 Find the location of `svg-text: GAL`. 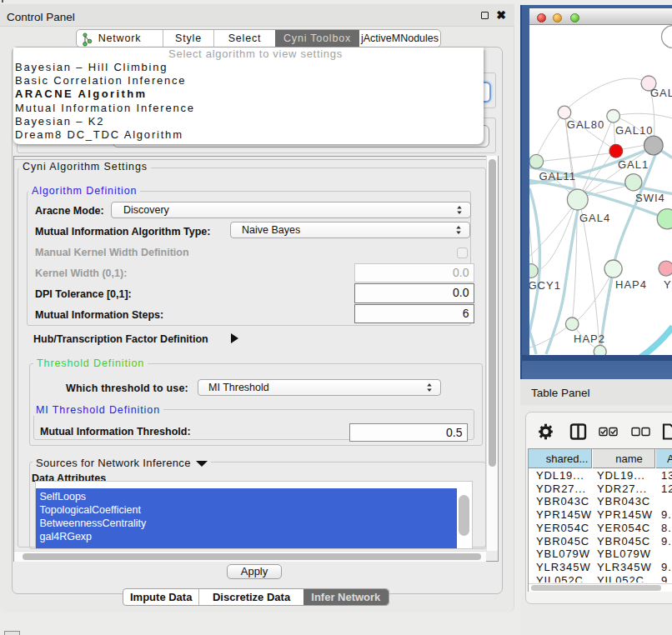

svg-text: GAL is located at coordinates (661, 93).